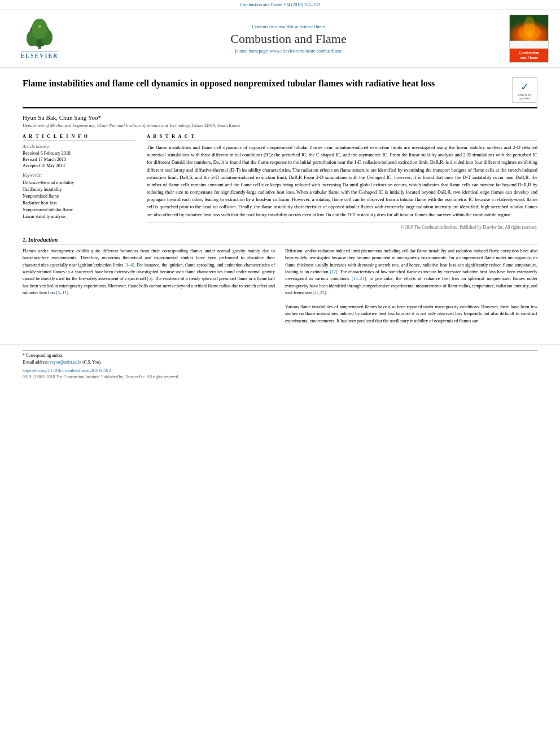  Describe the element at coordinates (79, 190) in the screenshot. I see `keyword-2: Oscillatory instability` at that location.